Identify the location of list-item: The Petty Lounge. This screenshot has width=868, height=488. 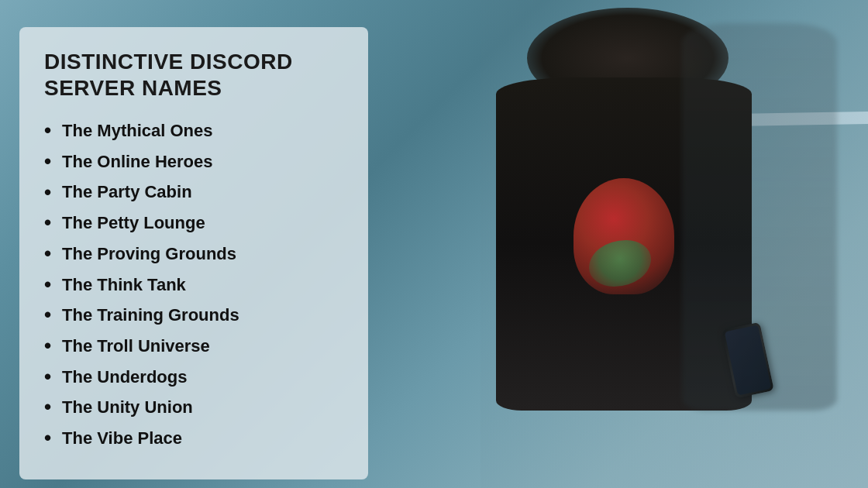
(195, 223).